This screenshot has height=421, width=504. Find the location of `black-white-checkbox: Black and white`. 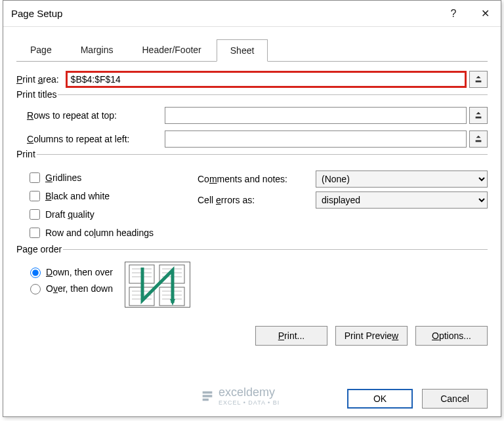

black-white-checkbox: Black and white is located at coordinates (112, 196).